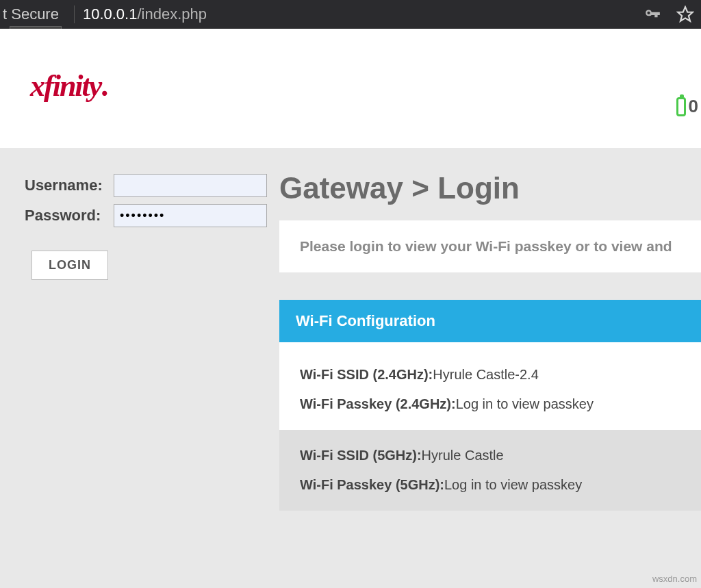 The width and height of the screenshot is (701, 588). I want to click on url-text: 10.0.0.1/index.php, so click(145, 14).